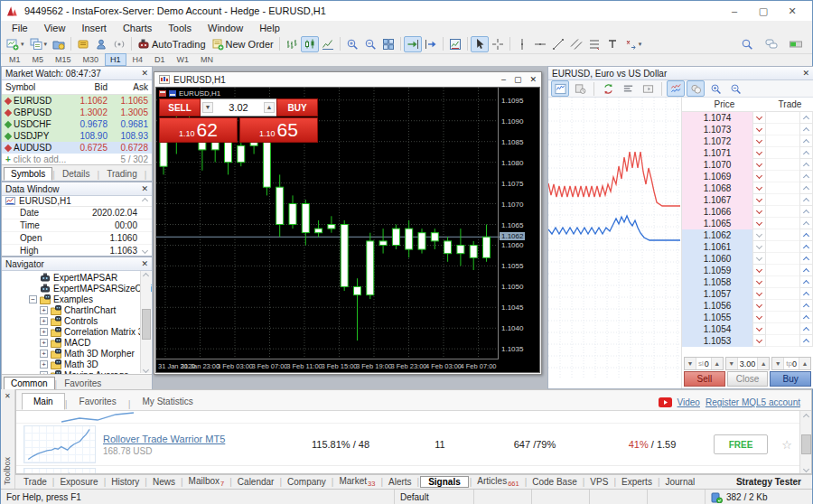  Describe the element at coordinates (519, 224) in the screenshot. I see `price-axis: 1.10951.10901.10851.10801.10751.10701.10…` at that location.